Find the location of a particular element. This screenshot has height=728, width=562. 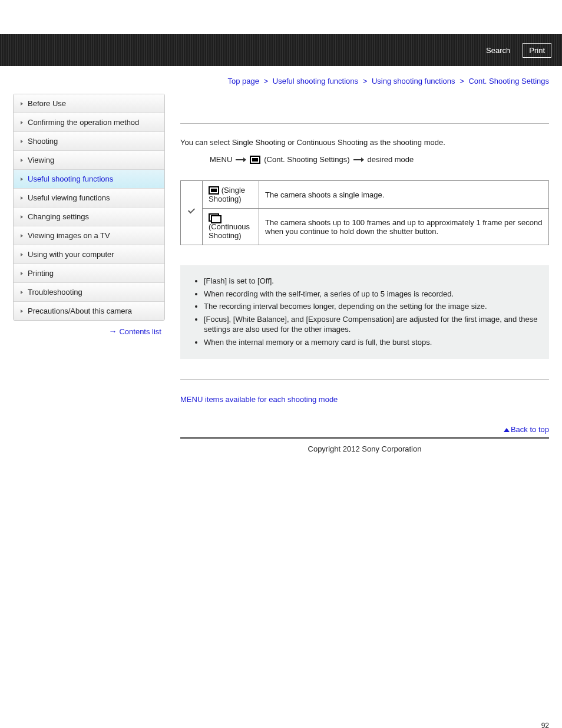

checkmark-icon is located at coordinates (191, 212).